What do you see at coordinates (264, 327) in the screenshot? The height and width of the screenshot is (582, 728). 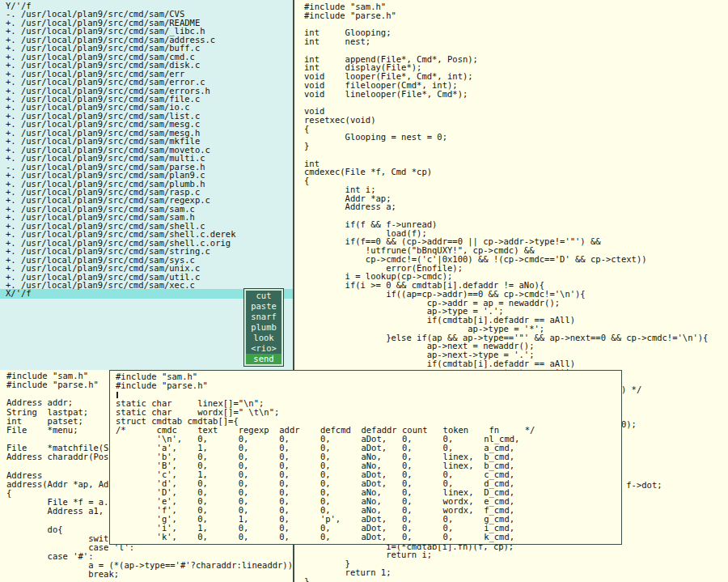 I see `menu-item-plumb: plumb` at bounding box center [264, 327].